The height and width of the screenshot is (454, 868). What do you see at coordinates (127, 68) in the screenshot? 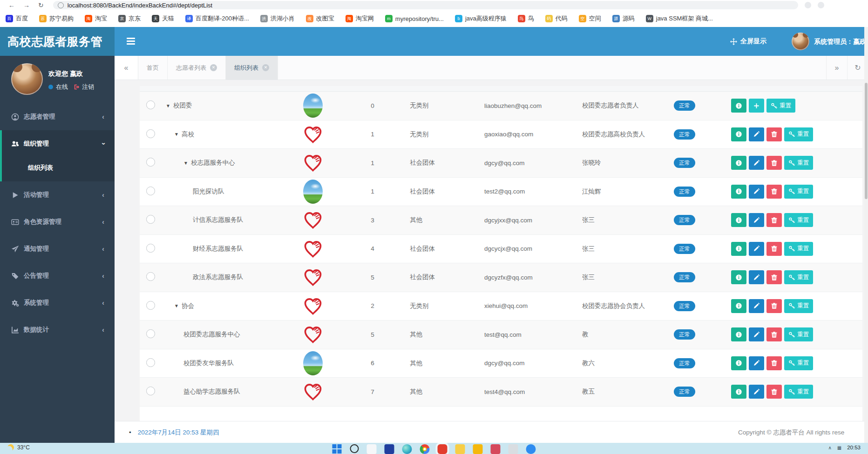
I see `tabs-scroll-left-icon: «` at bounding box center [127, 68].